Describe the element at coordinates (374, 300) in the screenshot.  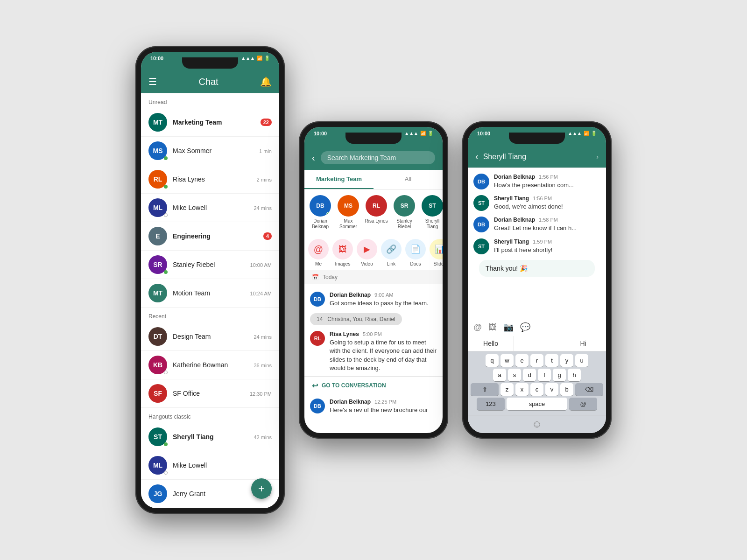
I see `msg-dorian-1: DB Dorian Belknap 9:00 AM Got some ideas…` at that location.